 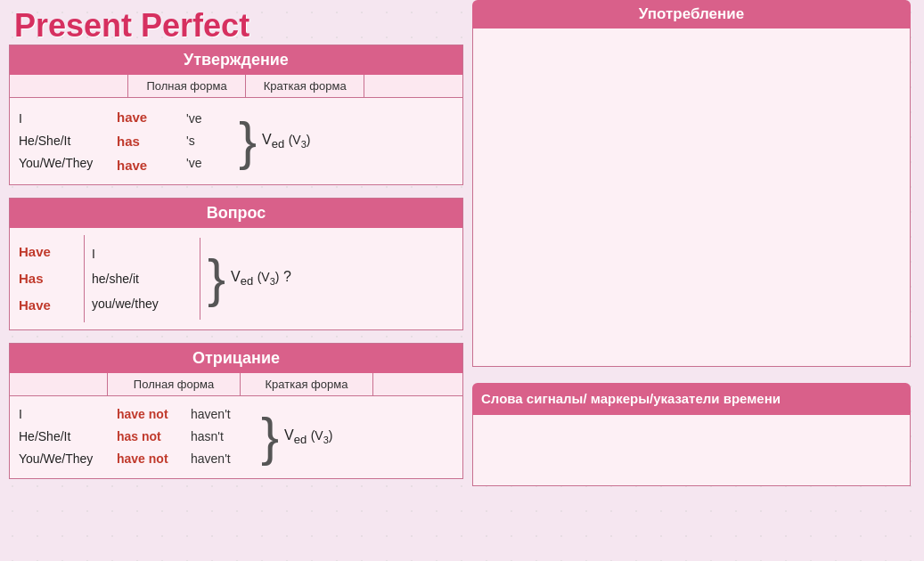 What do you see at coordinates (70, 85) in the screenshot?
I see `subject-col-header` at bounding box center [70, 85].